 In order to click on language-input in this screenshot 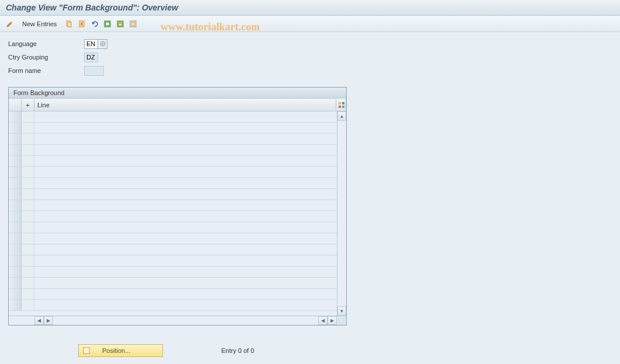, I will do `click(91, 44)`.